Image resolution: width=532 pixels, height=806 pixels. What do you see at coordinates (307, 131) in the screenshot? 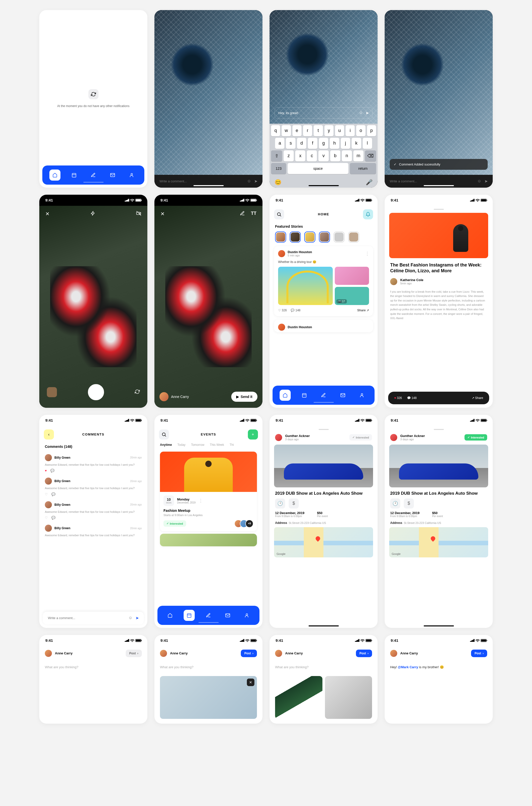
I see `key-r: r` at bounding box center [307, 131].